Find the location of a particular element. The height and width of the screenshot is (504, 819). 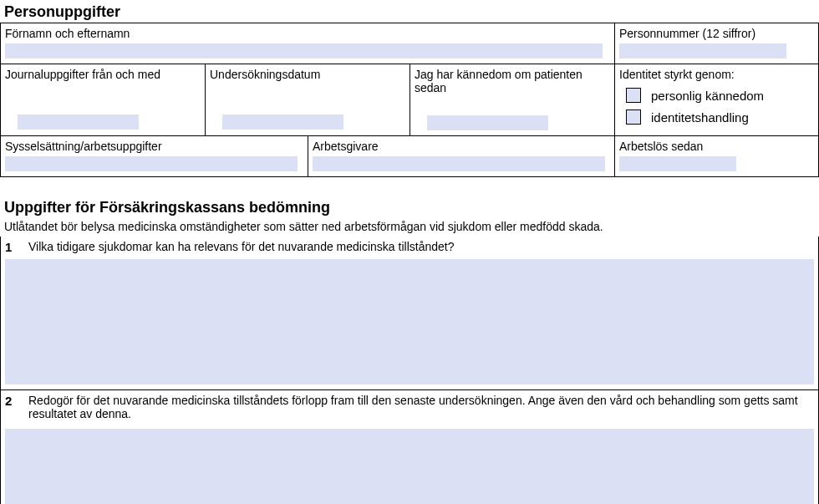

occupation-input is located at coordinates (151, 164).